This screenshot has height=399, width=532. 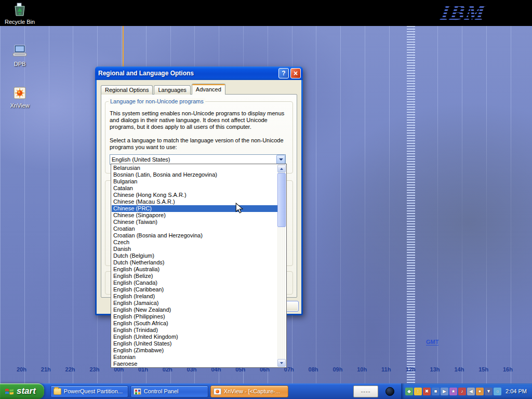 What do you see at coordinates (409, 392) in the screenshot?
I see `safely-remove-hardware-icon: ◆` at bounding box center [409, 392].